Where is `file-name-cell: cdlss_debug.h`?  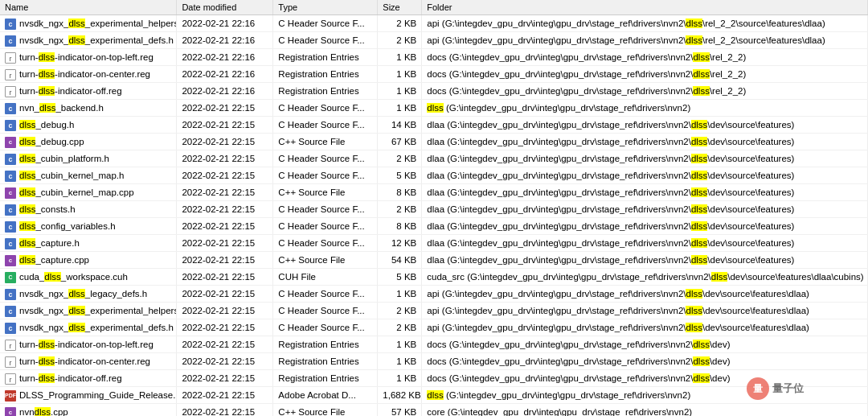
file-name-cell: cdlss_debug.h is located at coordinates (88, 126).